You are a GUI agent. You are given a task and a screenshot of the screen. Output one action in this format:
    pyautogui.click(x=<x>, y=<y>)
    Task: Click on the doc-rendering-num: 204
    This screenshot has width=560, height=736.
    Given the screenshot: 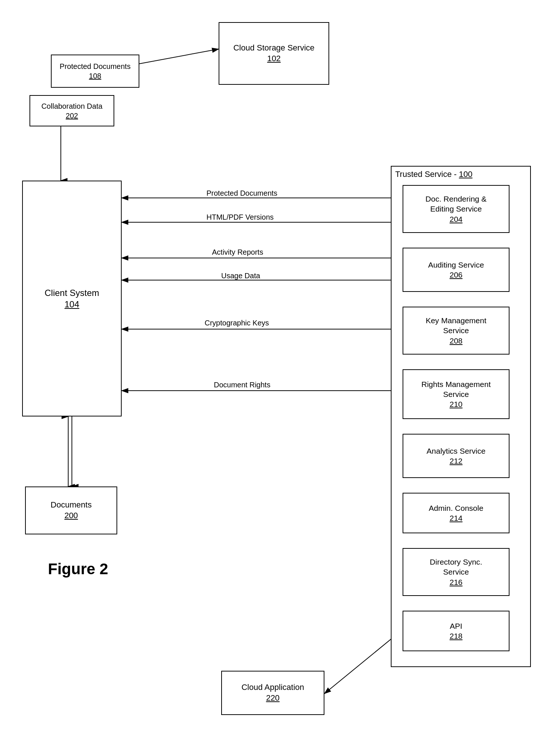 What is the action you would take?
    pyautogui.click(x=456, y=219)
    